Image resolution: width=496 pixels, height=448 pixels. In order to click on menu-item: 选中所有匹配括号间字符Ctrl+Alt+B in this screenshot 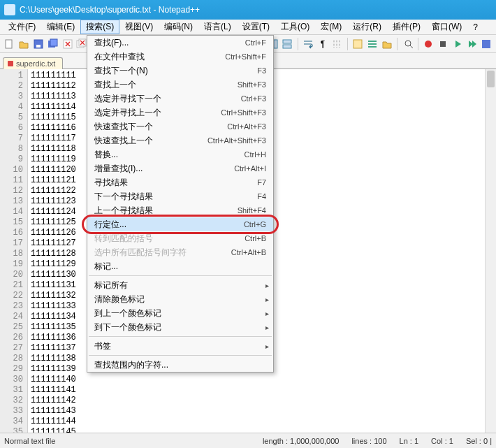, I will do `click(180, 252)`.